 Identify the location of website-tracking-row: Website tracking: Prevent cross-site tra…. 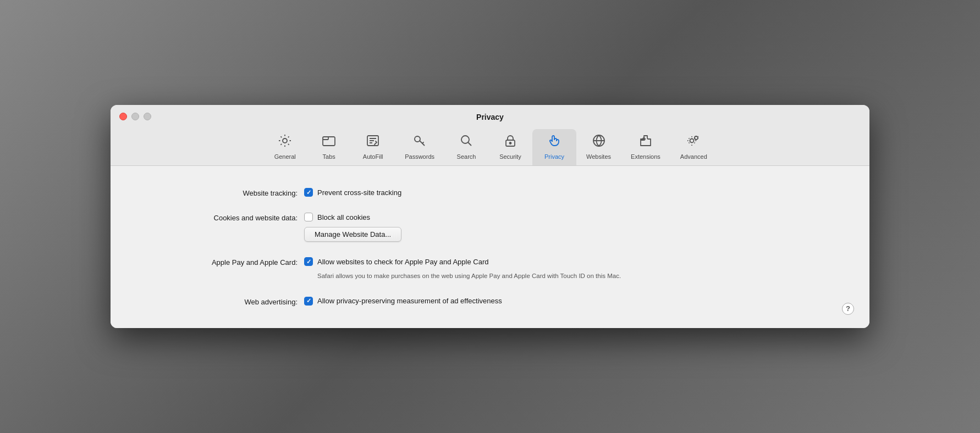
(490, 192).